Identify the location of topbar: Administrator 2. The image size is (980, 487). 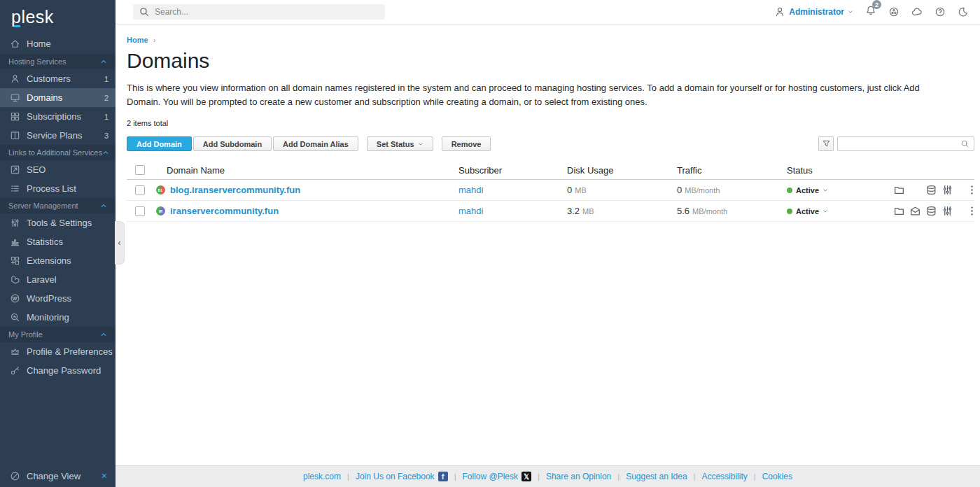
(547, 13).